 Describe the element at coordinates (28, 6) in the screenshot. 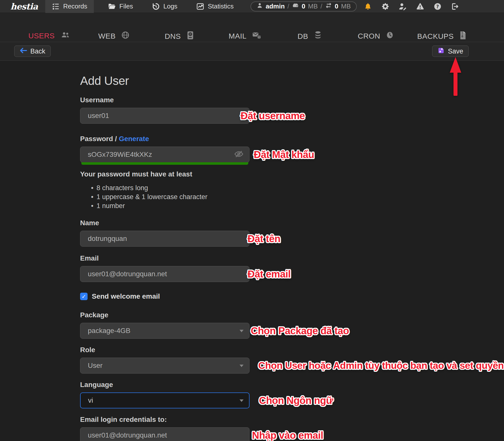

I see `hestia-logo: hestia` at that location.